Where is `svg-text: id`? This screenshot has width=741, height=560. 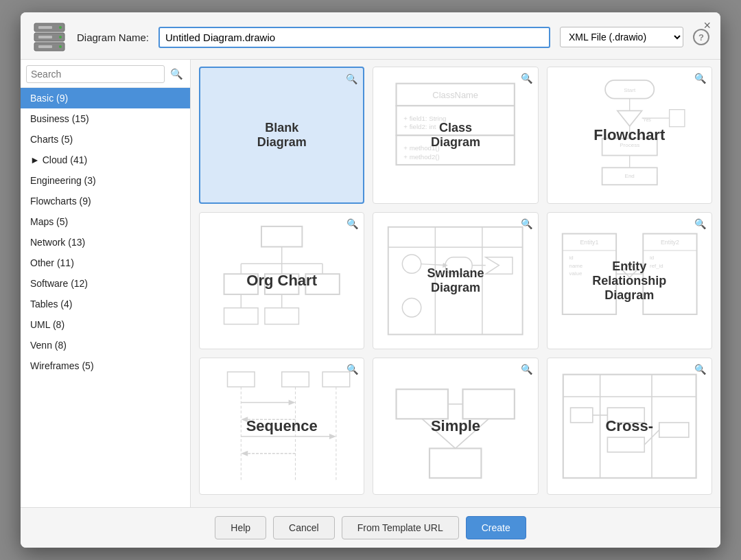 svg-text: id is located at coordinates (571, 258).